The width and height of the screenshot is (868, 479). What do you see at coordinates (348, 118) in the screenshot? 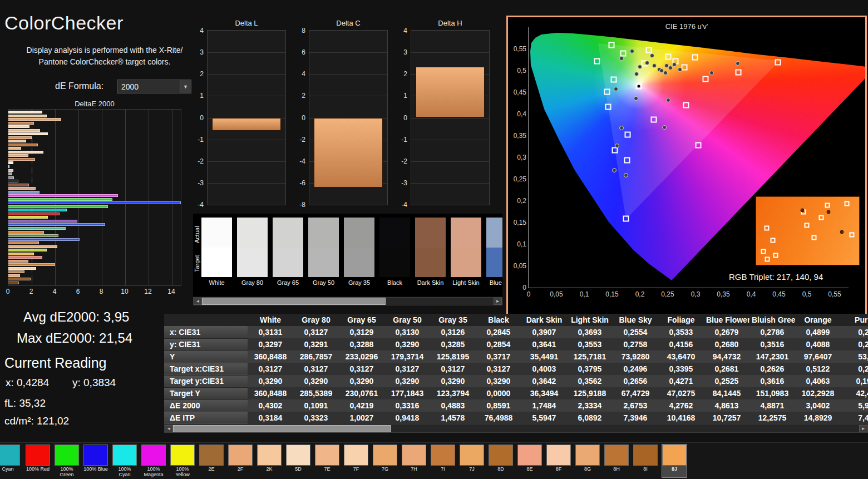
I see `chart-plot: 86420-2-4-6-8` at bounding box center [348, 118].